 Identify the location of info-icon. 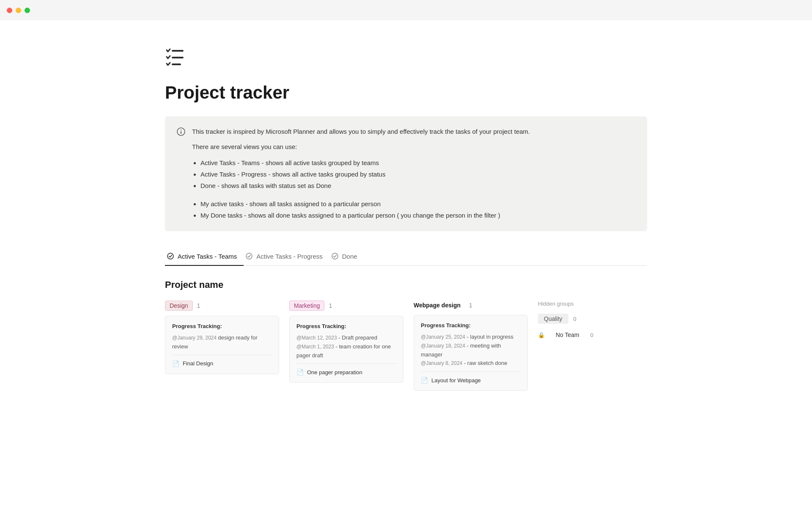
(181, 174).